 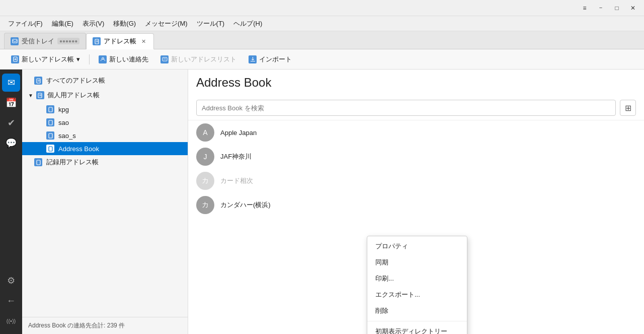 I want to click on list-item: カ カード相次, so click(x=416, y=181).